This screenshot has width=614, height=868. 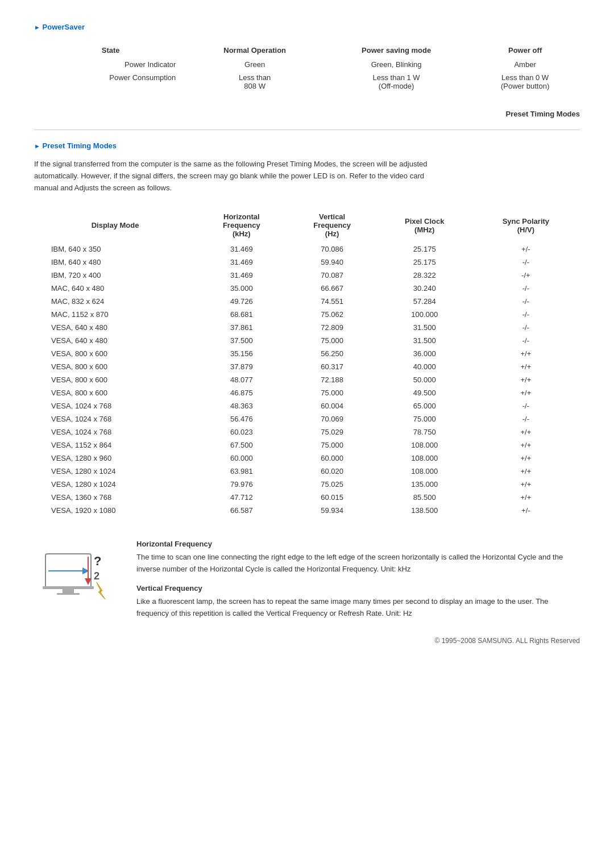 I want to click on powersaver-title: ► PowerSaver, so click(x=307, y=27).